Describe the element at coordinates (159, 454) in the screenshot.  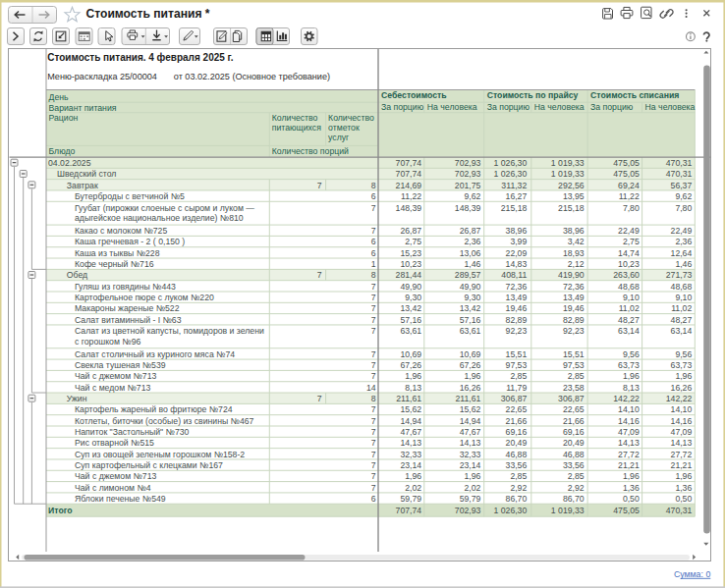
I see `svg-text:Суп из овощей зеленым горошком: Суп из овощей зеленым горошком №158-2` at that location.